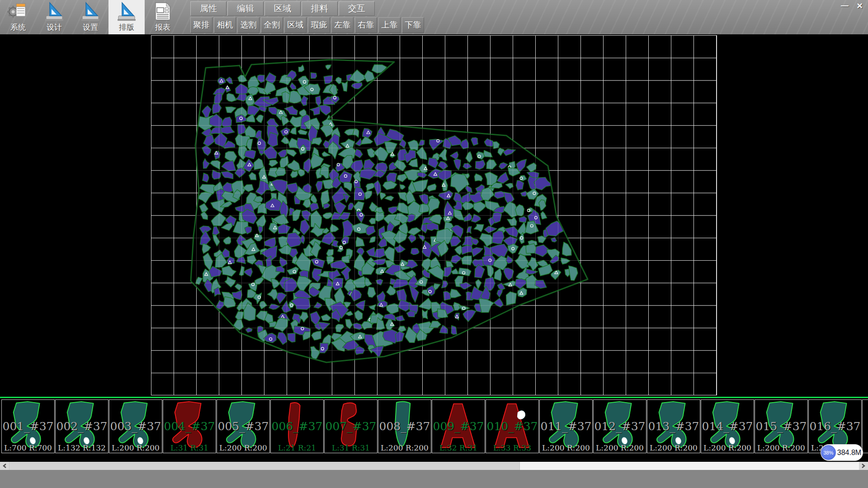  Describe the element at coordinates (82, 448) in the screenshot. I see `piece-lr-count: L:132 R:132` at that location.